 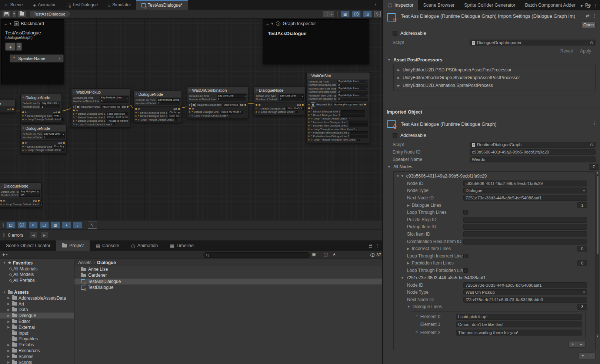 I want to click on node-title-bar: ≡DialogueNode, so click(x=21, y=186).